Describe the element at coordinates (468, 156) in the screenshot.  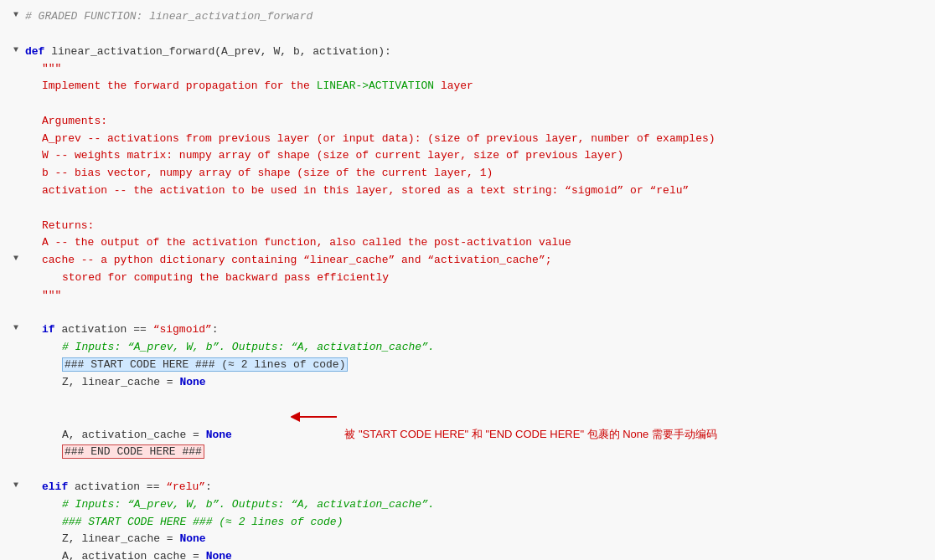
I see `line-w: W -- weights matrix: numpy array of shap…` at that location.